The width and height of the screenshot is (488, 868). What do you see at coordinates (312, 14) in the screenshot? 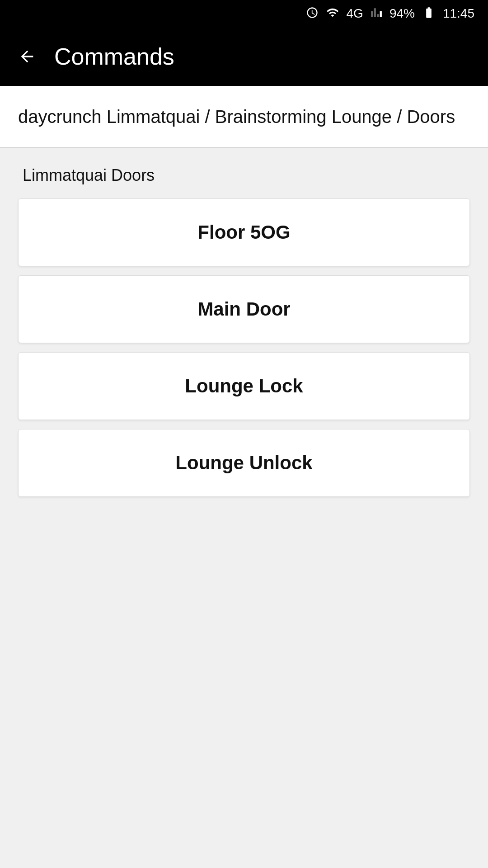
I see `alarm-icon` at bounding box center [312, 14].